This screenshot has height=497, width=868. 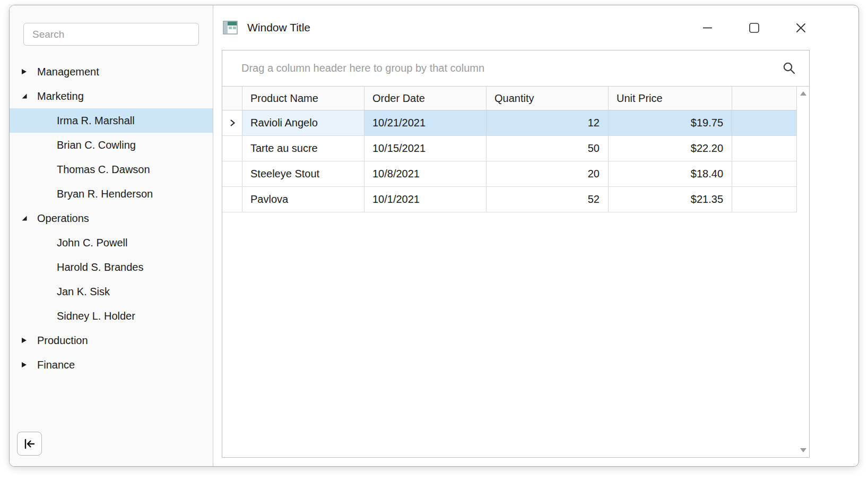 What do you see at coordinates (111, 218) in the screenshot?
I see `tree-group-operations: Operations` at bounding box center [111, 218].